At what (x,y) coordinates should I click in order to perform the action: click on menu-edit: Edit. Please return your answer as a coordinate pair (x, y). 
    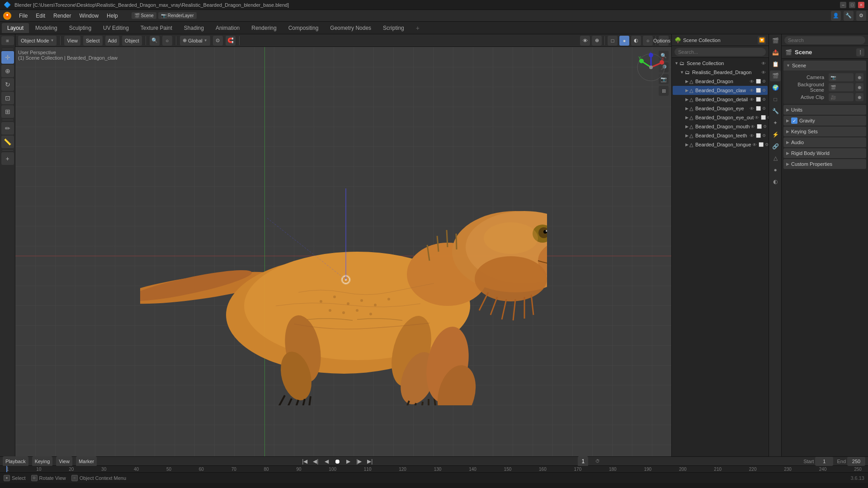
    Looking at the image, I should click on (41, 16).